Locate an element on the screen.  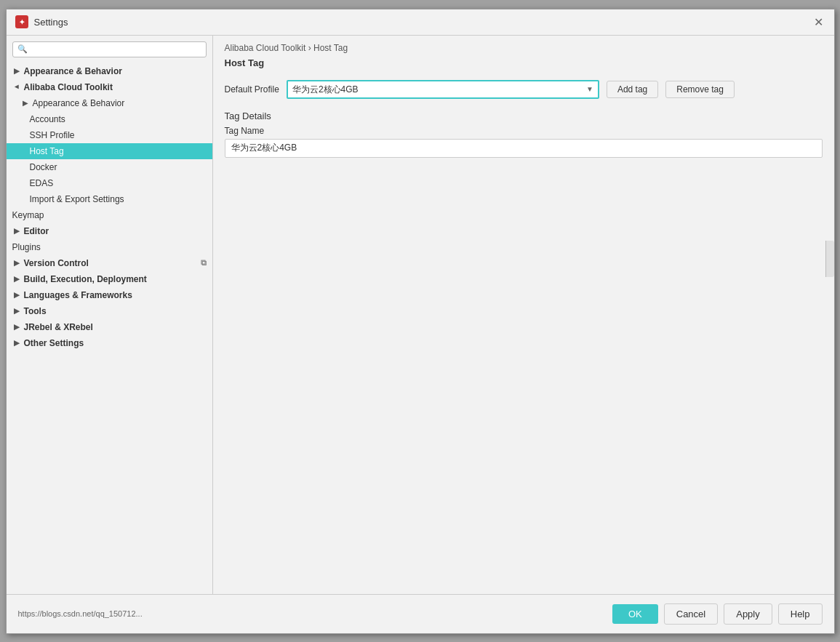
tag-details-section: Tag Details Tag Name is located at coordinates (524, 134).